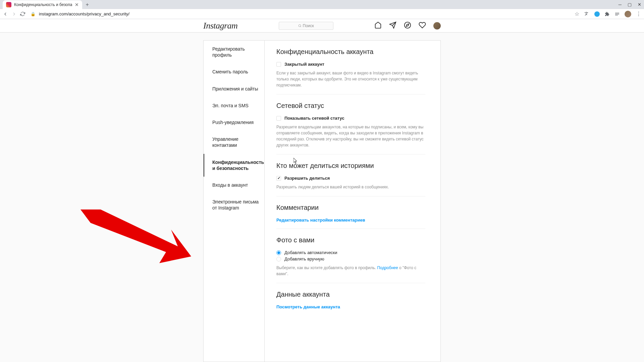 The height and width of the screenshot is (362, 644). What do you see at coordinates (315, 118) in the screenshot?
I see `activity-status-label: Показывать сетевой статус` at bounding box center [315, 118].